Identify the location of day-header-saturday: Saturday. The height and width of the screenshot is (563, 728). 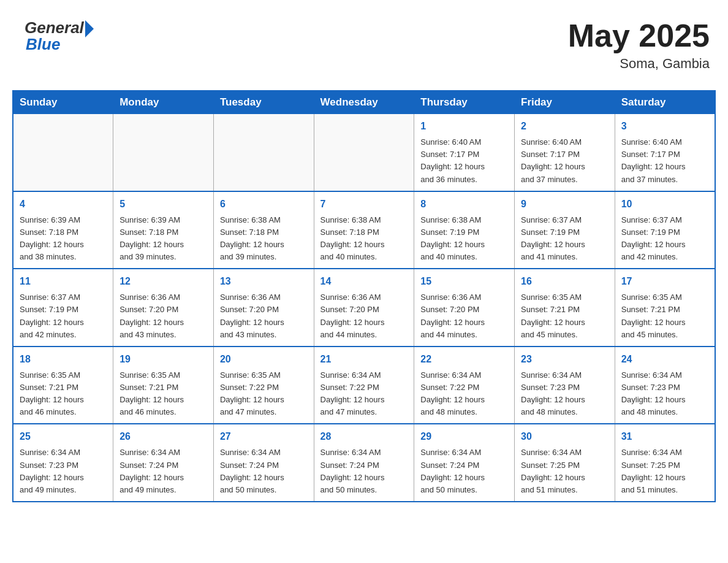
(665, 102).